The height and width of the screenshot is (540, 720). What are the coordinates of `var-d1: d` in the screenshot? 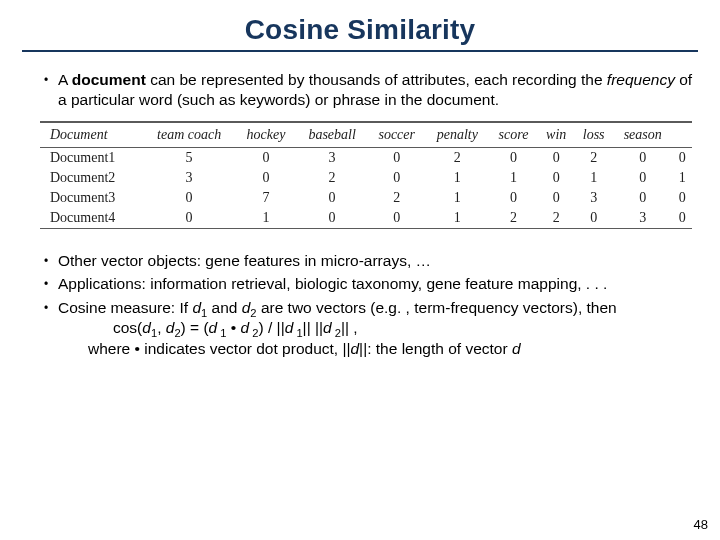 It's located at (196, 308).